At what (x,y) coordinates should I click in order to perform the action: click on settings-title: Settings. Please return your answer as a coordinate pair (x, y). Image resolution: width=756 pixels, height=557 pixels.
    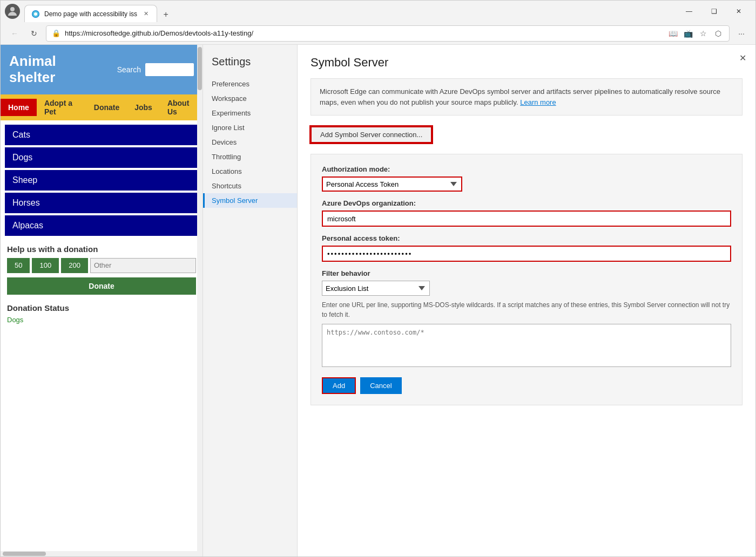
    Looking at the image, I should click on (250, 64).